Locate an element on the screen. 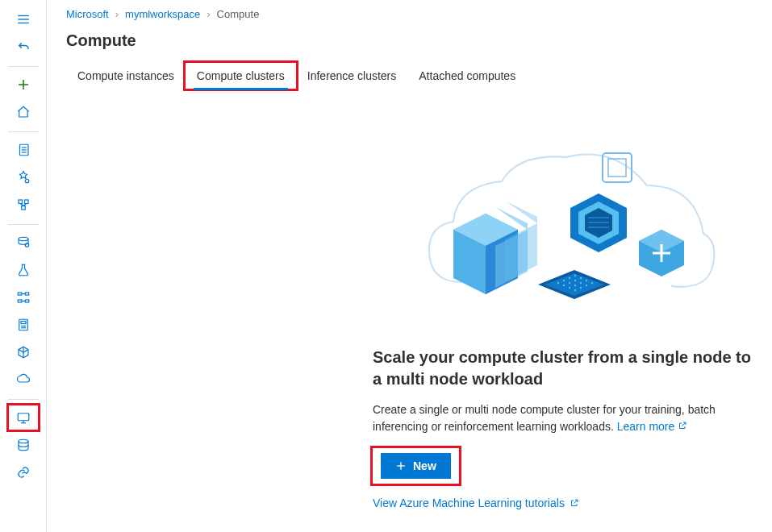 The height and width of the screenshot is (532, 772). sidebar is located at coordinates (23, 266).